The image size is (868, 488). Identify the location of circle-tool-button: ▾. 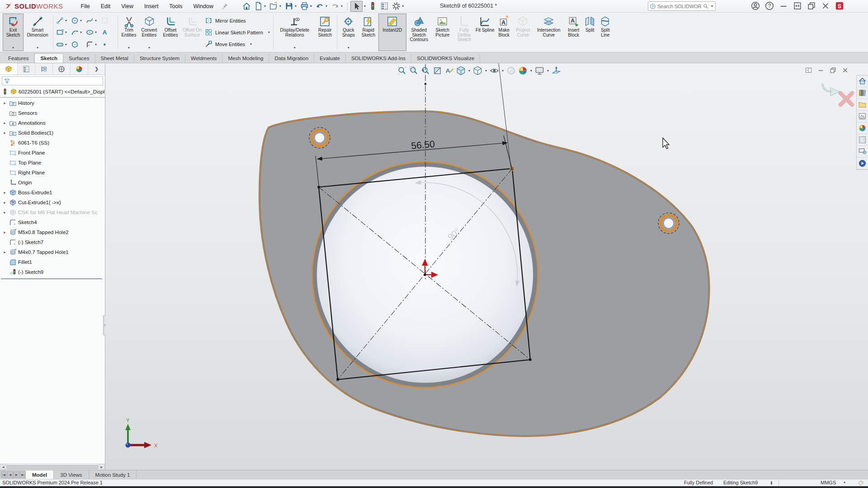
(78, 21).